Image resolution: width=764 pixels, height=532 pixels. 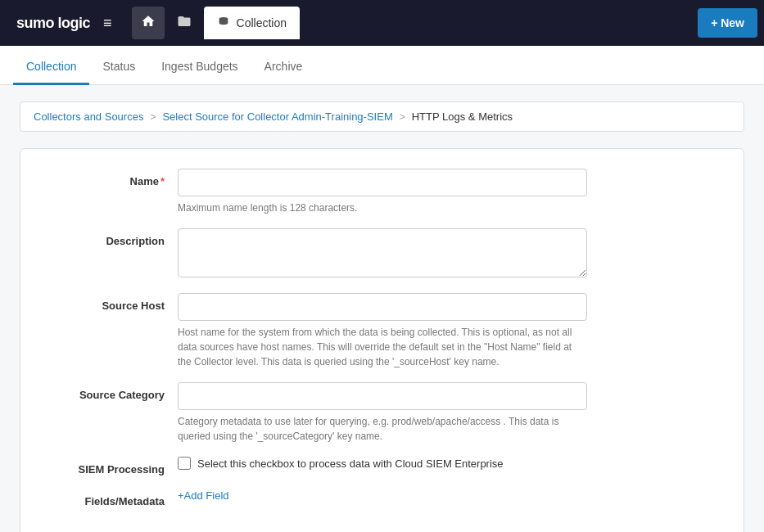 What do you see at coordinates (382, 429) in the screenshot?
I see `source-category-hint: Category metadata to use later for query…` at bounding box center [382, 429].